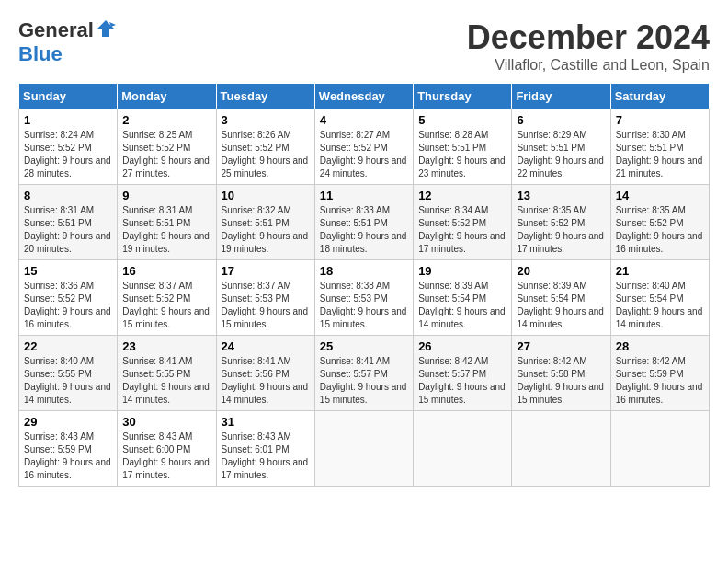  I want to click on day-number: 6, so click(561, 120).